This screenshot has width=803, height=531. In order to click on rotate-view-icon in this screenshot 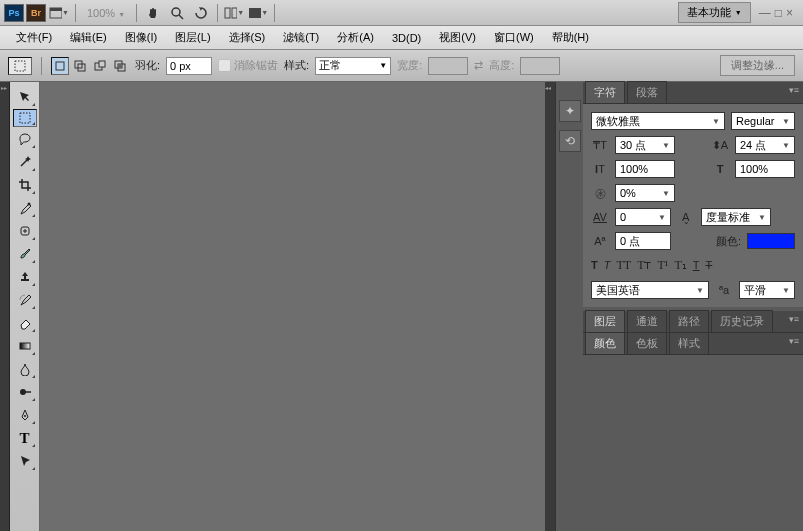, I will do `click(201, 13)`.